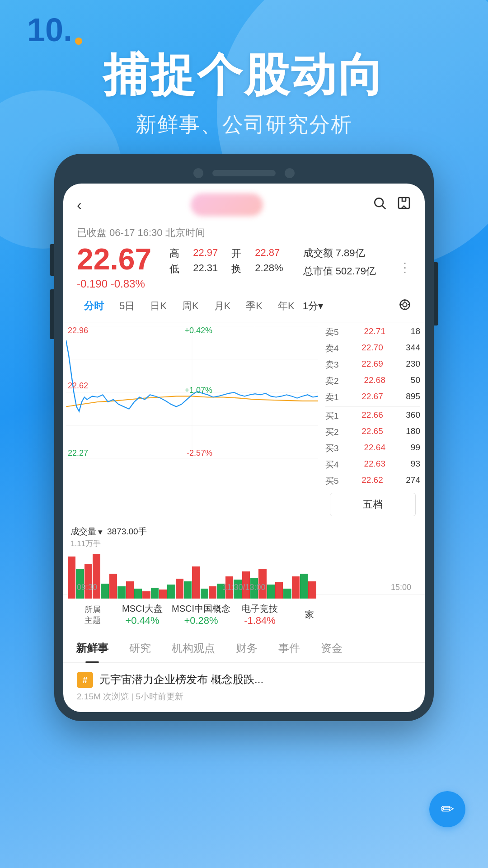 Image resolution: width=488 pixels, height=868 pixels. What do you see at coordinates (244, 588) in the screenshot?
I see `time-mid: 11:30/13:00` at bounding box center [244, 588].